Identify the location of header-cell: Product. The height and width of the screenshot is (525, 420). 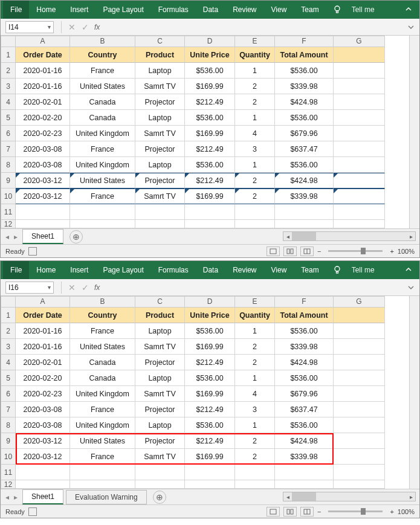
(160, 55).